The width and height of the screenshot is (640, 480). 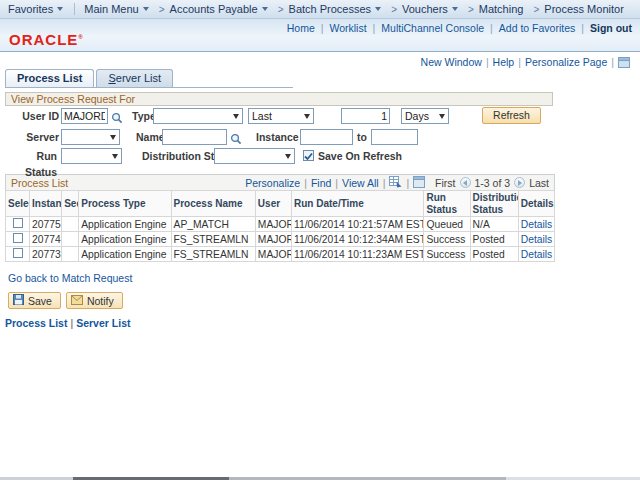 I want to click on find-link: Find, so click(x=321, y=183).